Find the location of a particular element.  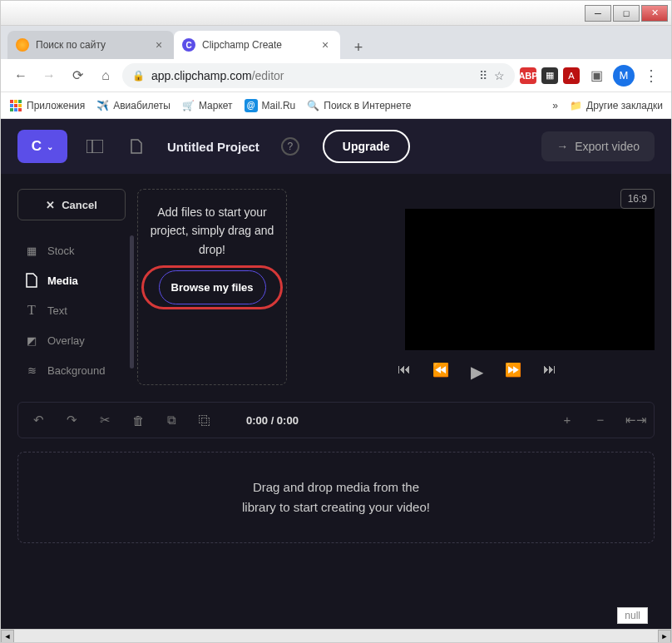

favicon-icon: C is located at coordinates (189, 45).